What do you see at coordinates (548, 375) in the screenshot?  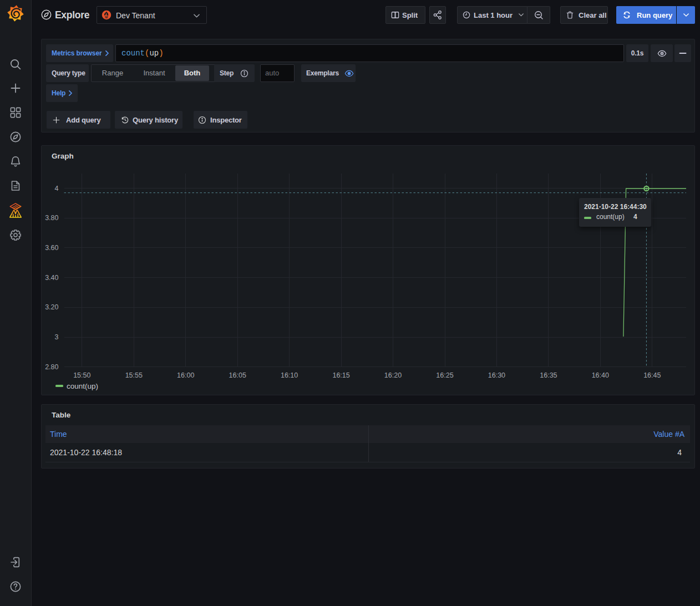 I see `svg-text: 16:35` at bounding box center [548, 375].